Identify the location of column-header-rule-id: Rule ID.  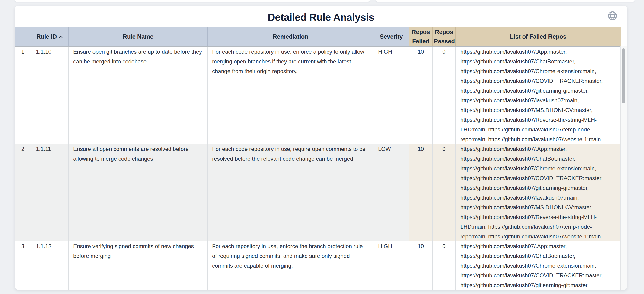
(50, 37).